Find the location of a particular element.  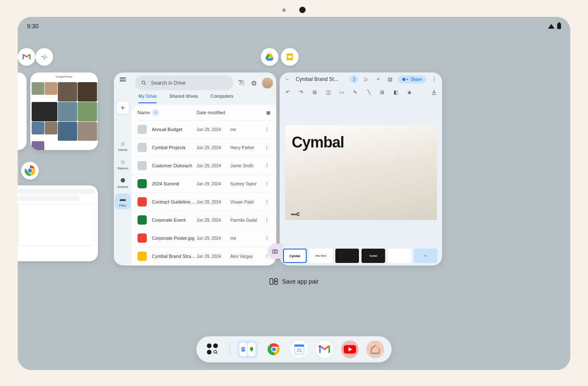

textbox-icon: ⊞ is located at coordinates (315, 92).